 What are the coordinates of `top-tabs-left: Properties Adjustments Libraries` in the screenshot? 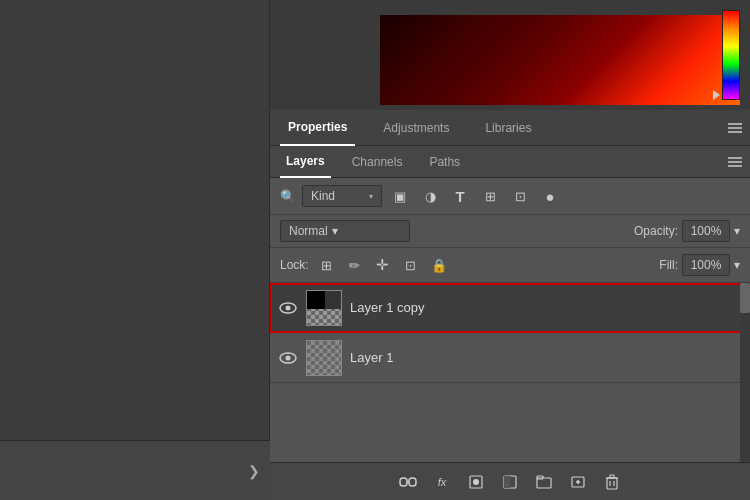 It's located at (410, 128).